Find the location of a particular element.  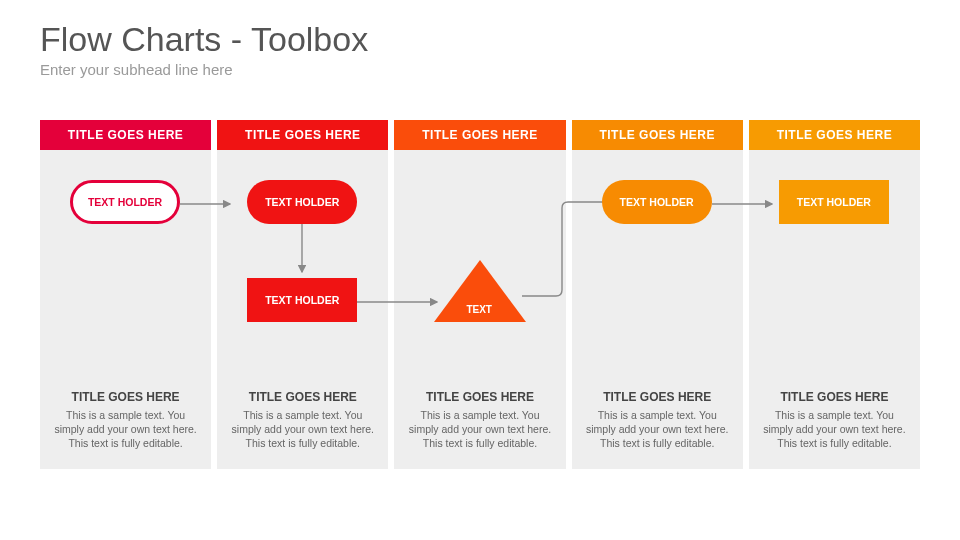

column-0-header: TITLE GOES HERE is located at coordinates (126, 135).